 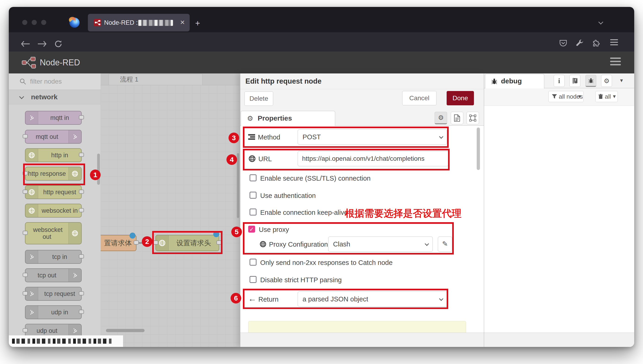 I want to click on canvas-horizontal-scrollbar, so click(x=125, y=330).